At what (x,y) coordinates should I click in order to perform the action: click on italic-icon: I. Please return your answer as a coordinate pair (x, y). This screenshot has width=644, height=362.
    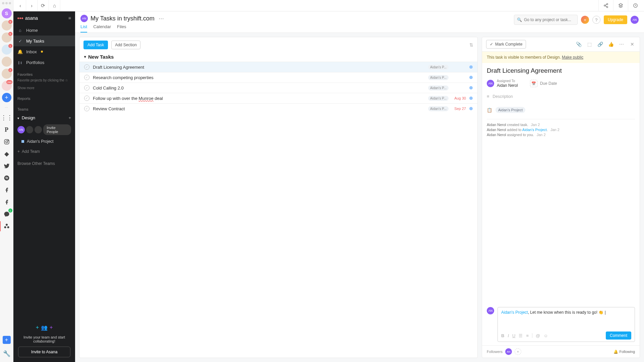
    Looking at the image, I should click on (508, 336).